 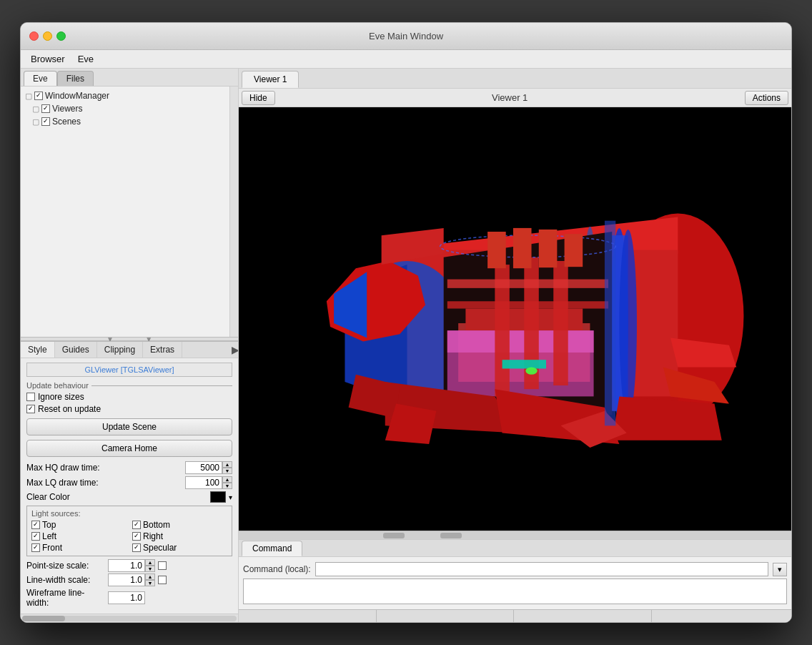 What do you see at coordinates (46, 109) in the screenshot?
I see `tree-check-viewers` at bounding box center [46, 109].